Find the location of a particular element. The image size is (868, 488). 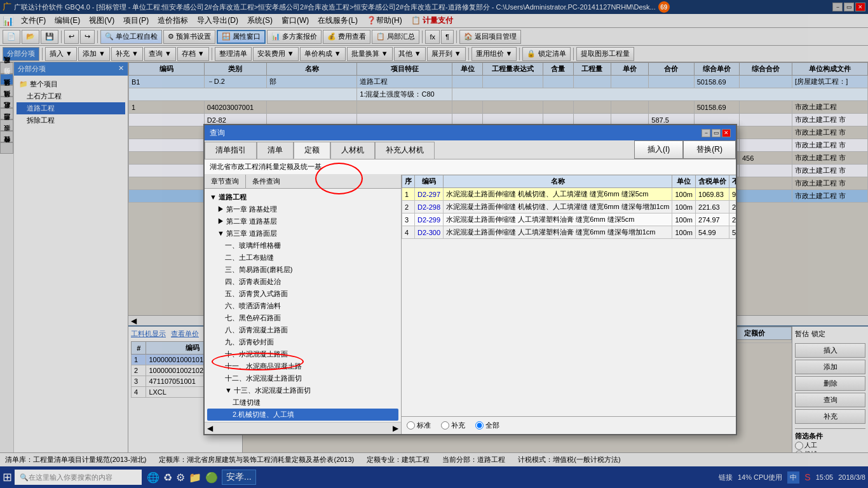

modal-tree: ▼ 道路工程 ▶ 第一章 路基处理 ▶ 第二章 道路基层 ▼ 第三章 道路面层 … is located at coordinates (302, 305).